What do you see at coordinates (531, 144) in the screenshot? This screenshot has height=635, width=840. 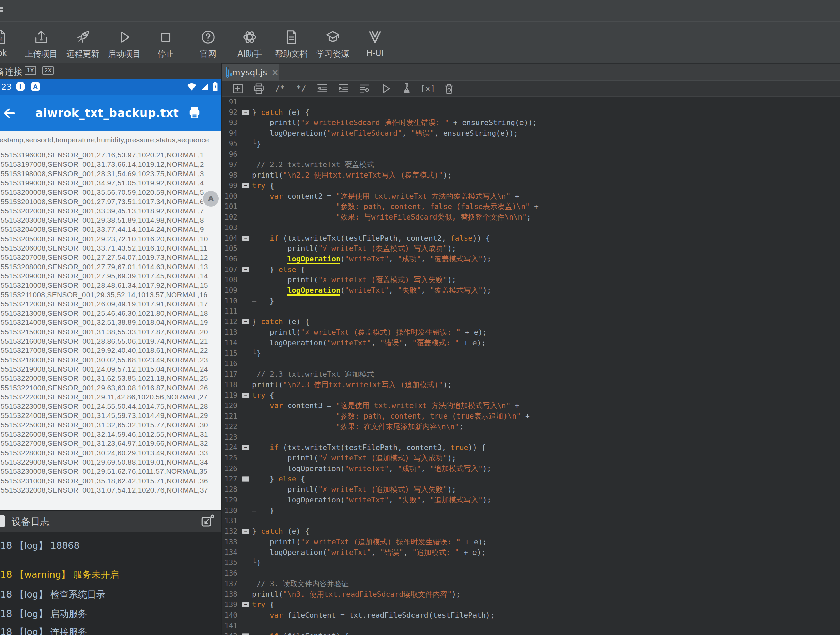 I see `code-line: 95└}` at bounding box center [531, 144].